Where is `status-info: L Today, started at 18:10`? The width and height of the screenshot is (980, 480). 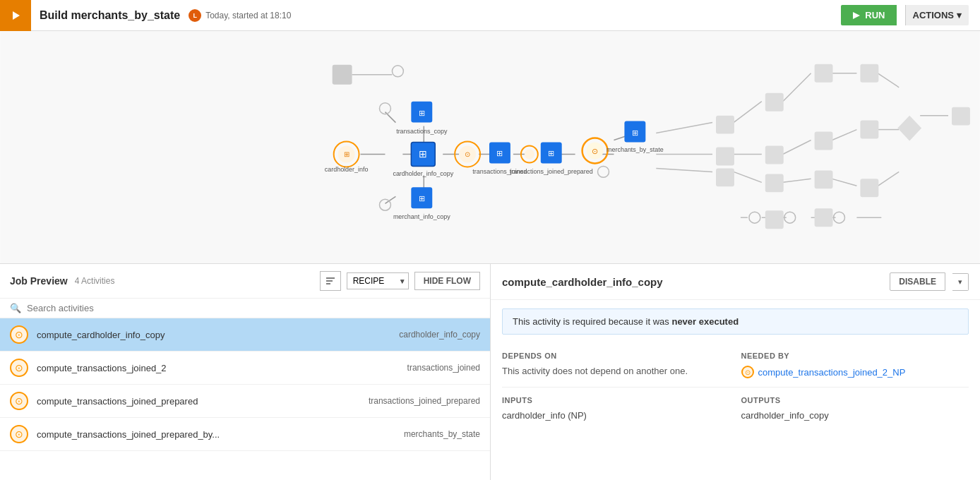
status-info: L Today, started at 18:10 is located at coordinates (240, 16).